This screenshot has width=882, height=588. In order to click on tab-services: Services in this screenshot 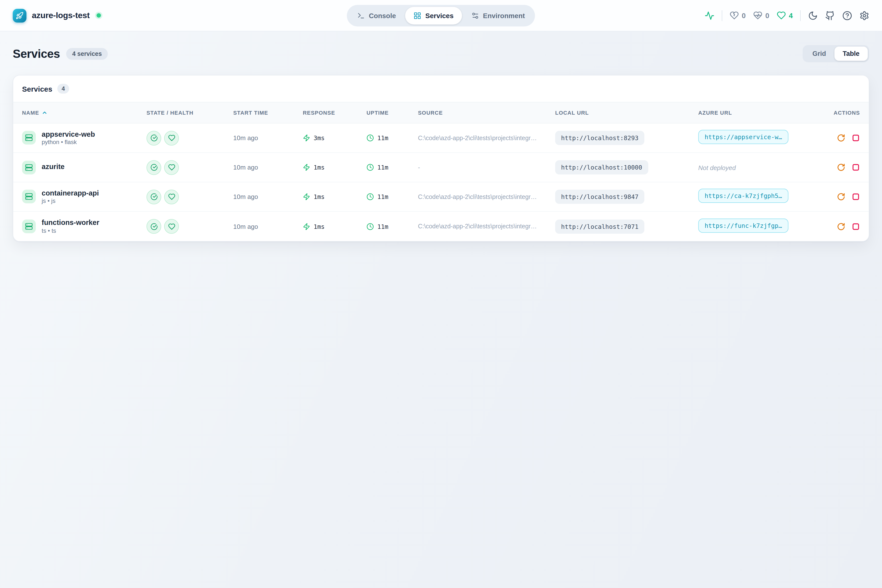, I will do `click(434, 16)`.